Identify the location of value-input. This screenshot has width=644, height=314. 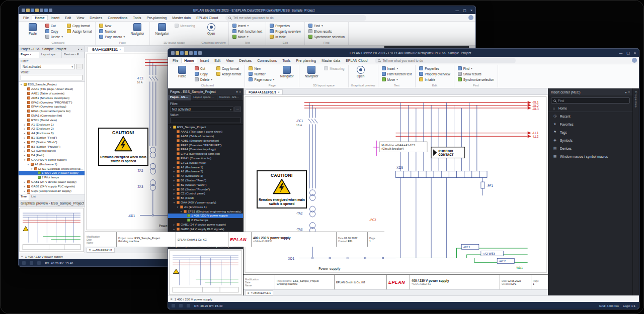
(205, 121).